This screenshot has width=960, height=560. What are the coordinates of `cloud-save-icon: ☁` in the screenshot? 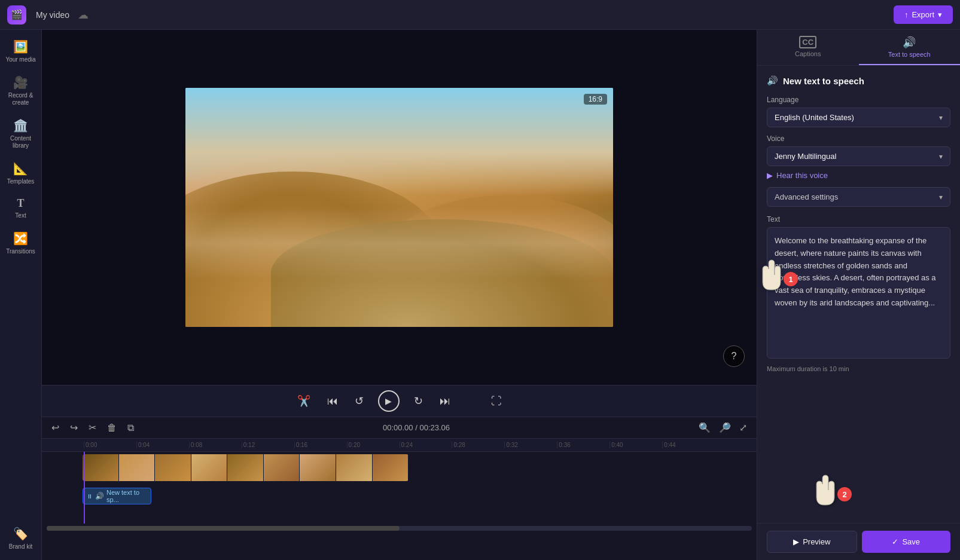 It's located at (83, 15).